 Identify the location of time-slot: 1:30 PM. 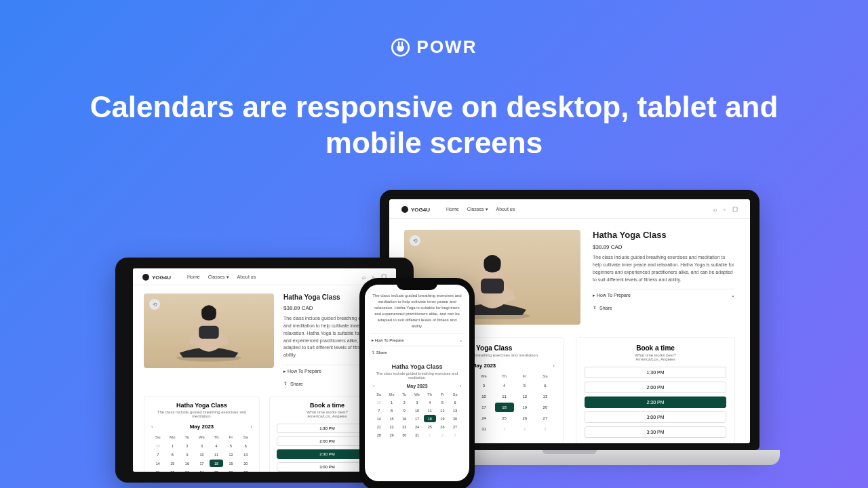
(655, 373).